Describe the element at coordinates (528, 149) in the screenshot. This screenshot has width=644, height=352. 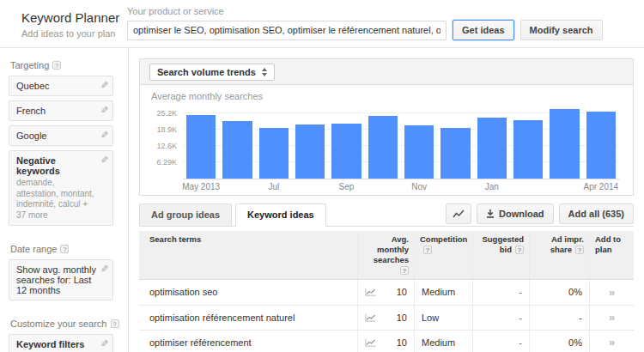
I see `bar-feb` at that location.